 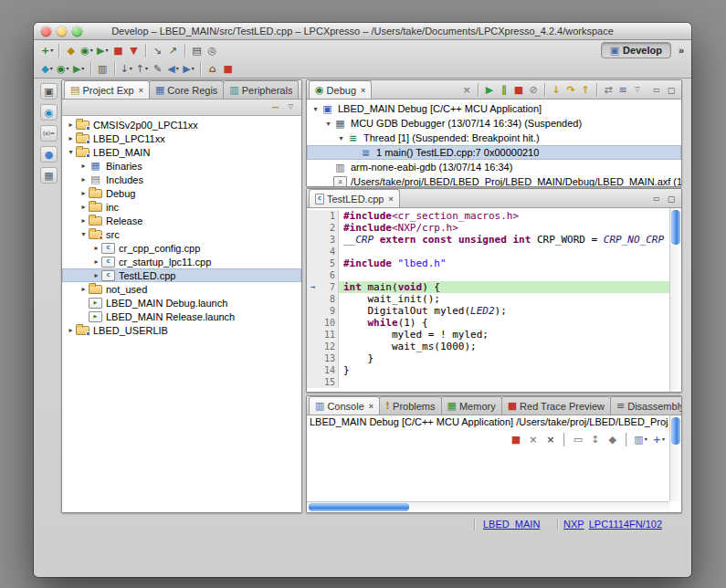 I want to click on resume-button: ▶, so click(x=489, y=89).